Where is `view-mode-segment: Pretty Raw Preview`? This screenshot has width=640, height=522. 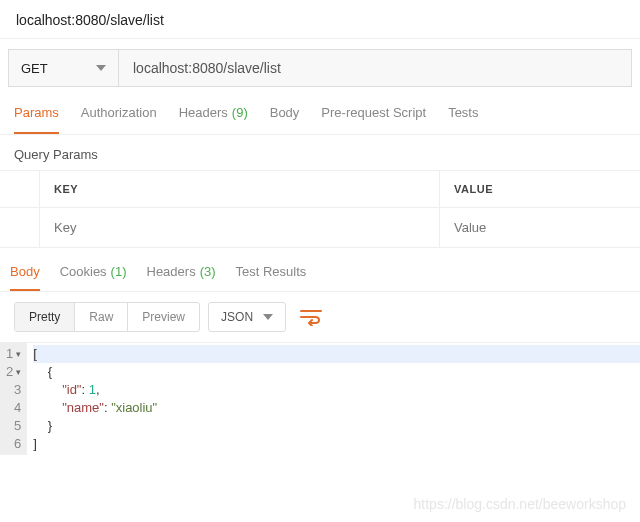
view-mode-segment: Pretty Raw Preview is located at coordinates (107, 317).